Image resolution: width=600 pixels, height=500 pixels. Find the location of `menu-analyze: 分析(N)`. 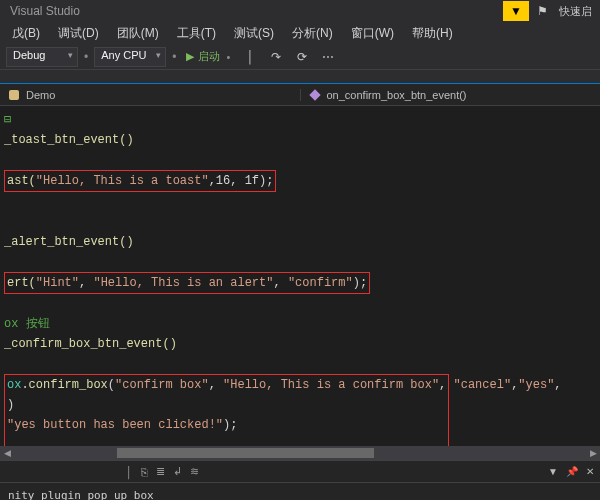

menu-analyze: 分析(N) is located at coordinates (312, 34).